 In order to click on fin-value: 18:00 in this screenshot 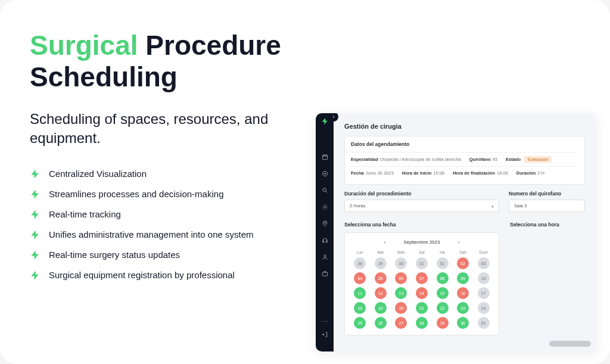, I will do `click(503, 173)`.